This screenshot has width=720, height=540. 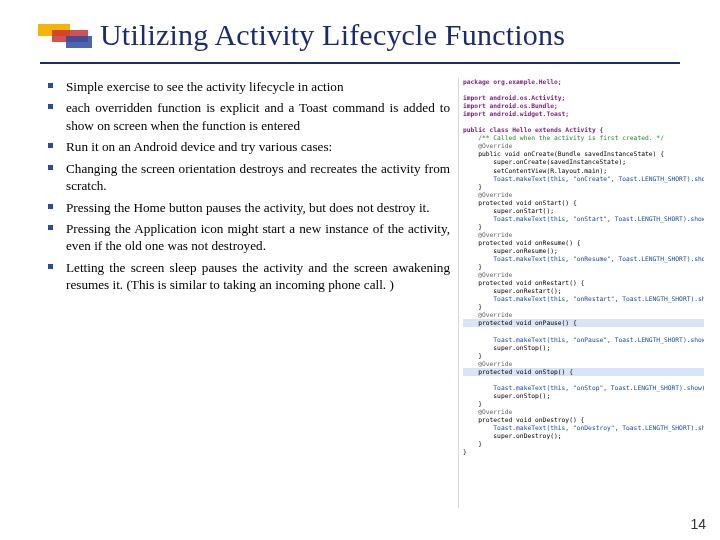 What do you see at coordinates (584, 388) in the screenshot?
I see `code-line: Toast.makeText(this, "onStop", Toast.LEN…` at bounding box center [584, 388].